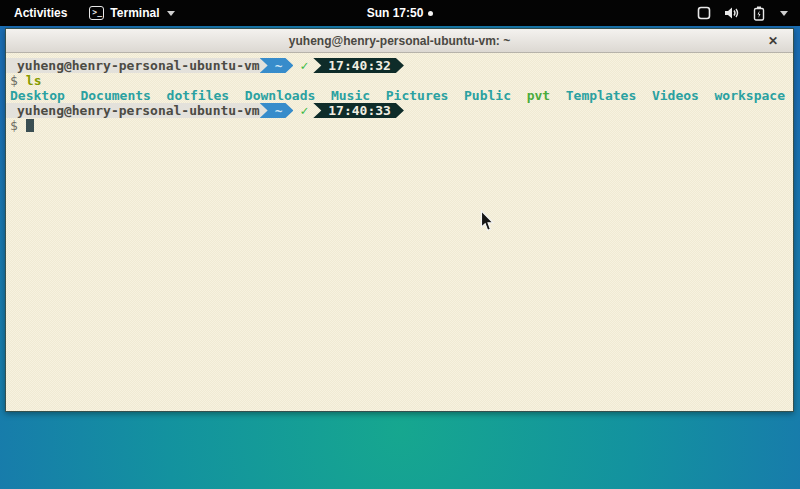 Image resolution: width=800 pixels, height=489 pixels. I want to click on app-menu-label: Terminal, so click(134, 13).